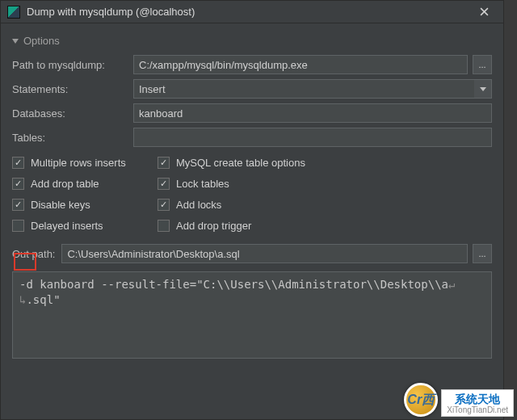  What do you see at coordinates (313, 113) in the screenshot?
I see `databases-input` at bounding box center [313, 113].